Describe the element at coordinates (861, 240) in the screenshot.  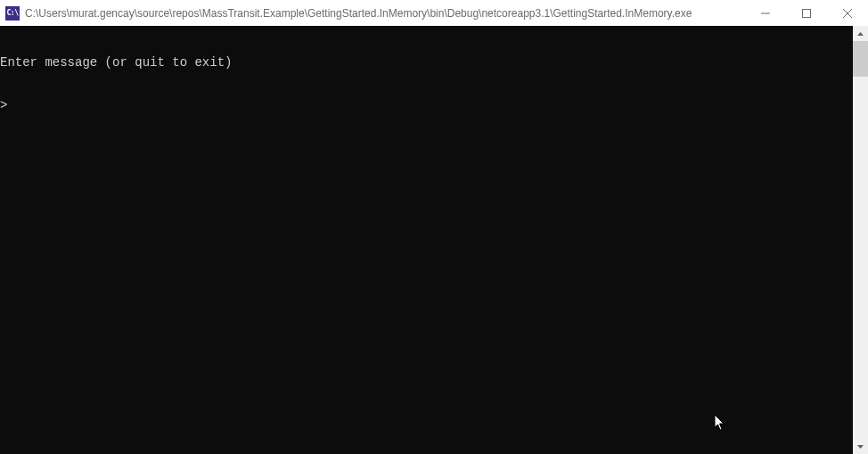
I see `vertical-scrollbar` at that location.